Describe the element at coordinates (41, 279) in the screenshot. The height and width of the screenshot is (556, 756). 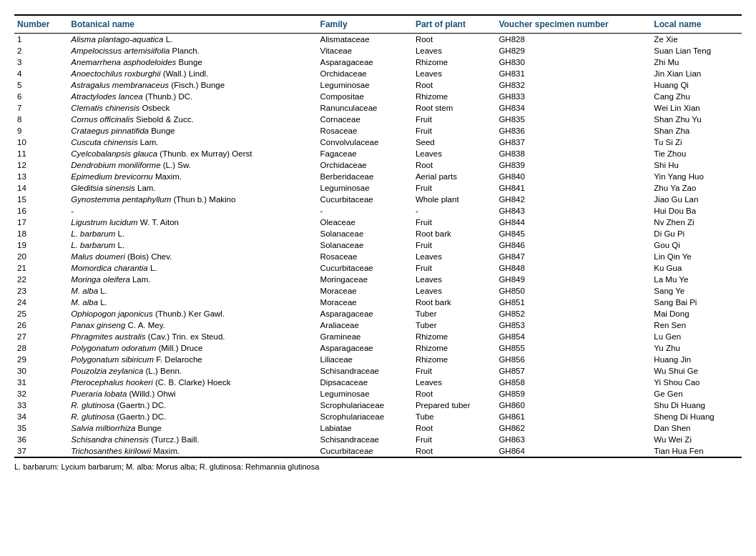
I see `cell-number: 22` at that location.